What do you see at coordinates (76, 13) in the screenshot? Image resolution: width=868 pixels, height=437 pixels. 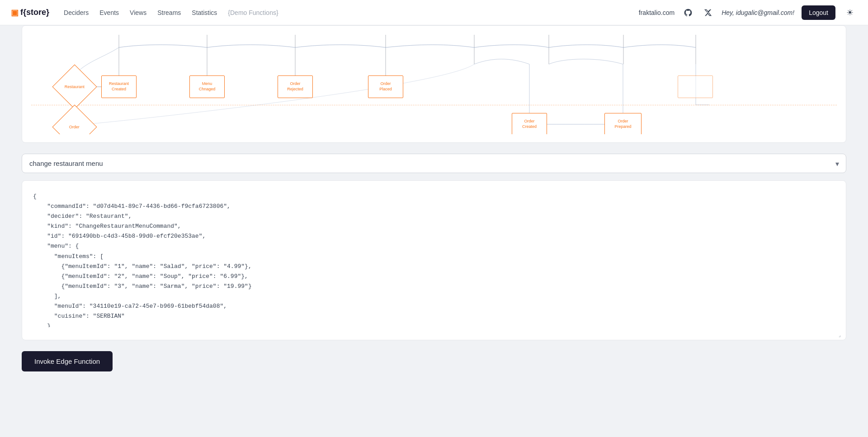 I see `nav-deciders: Deciders` at bounding box center [76, 13].